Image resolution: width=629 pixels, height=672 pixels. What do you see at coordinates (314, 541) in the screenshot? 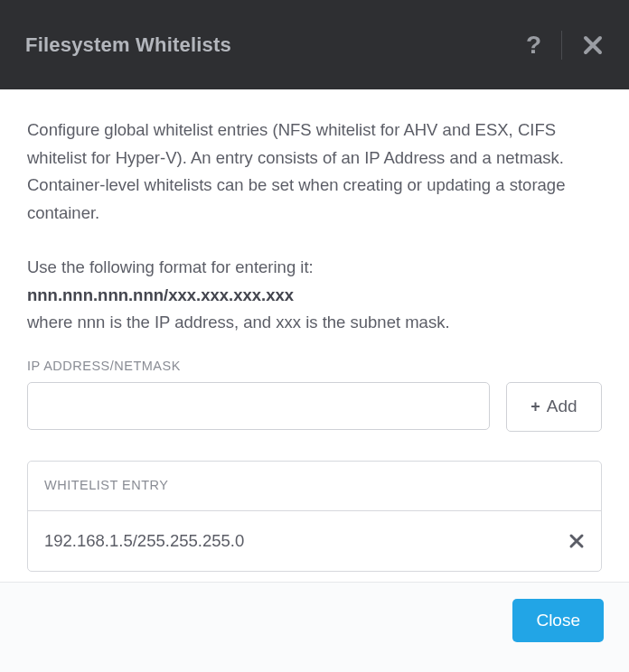
I see `table-row: 192.168.1.5/255.255.255.0` at bounding box center [314, 541].